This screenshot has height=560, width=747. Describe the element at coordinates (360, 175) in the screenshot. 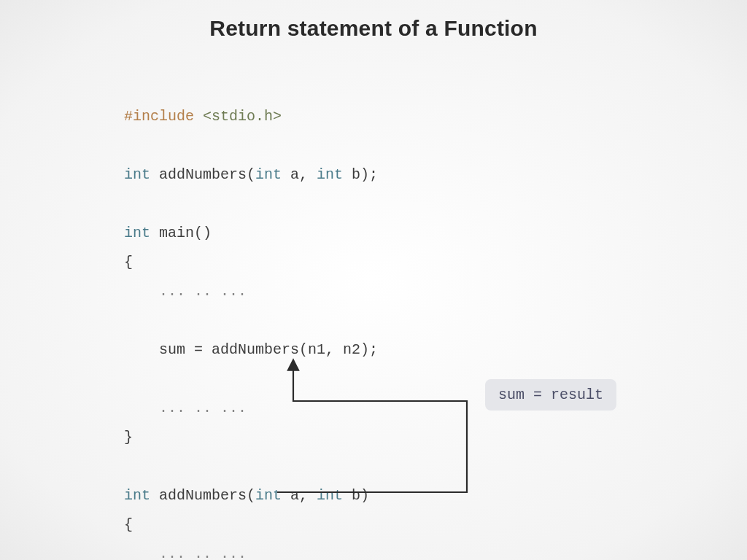

I see `code-token: b);` at that location.